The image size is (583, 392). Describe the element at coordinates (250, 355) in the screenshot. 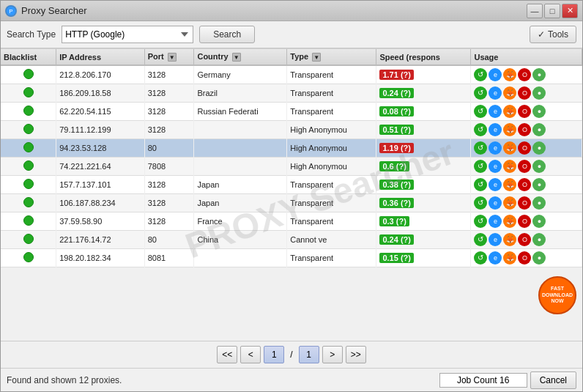

I see `prev-page-button: <` at that location.